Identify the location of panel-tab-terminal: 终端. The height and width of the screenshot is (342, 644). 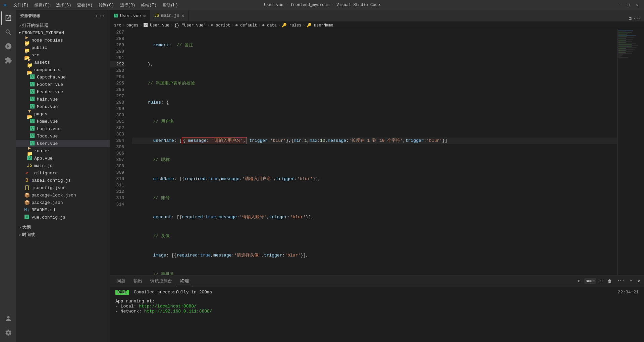
(184, 281).